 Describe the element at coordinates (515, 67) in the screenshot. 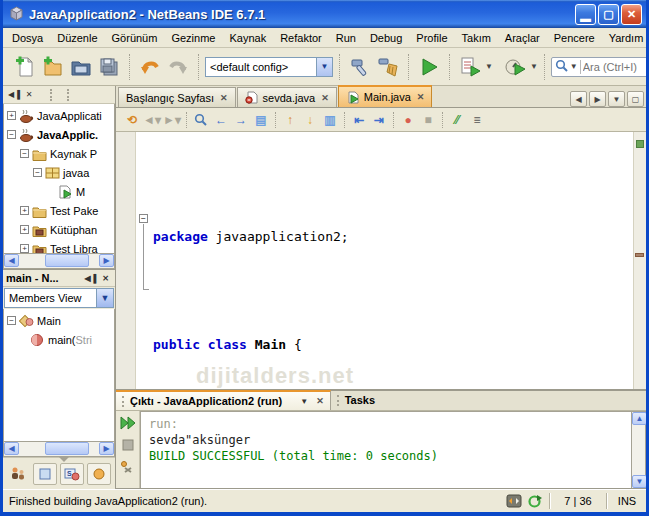

I see `profile-project-button` at that location.